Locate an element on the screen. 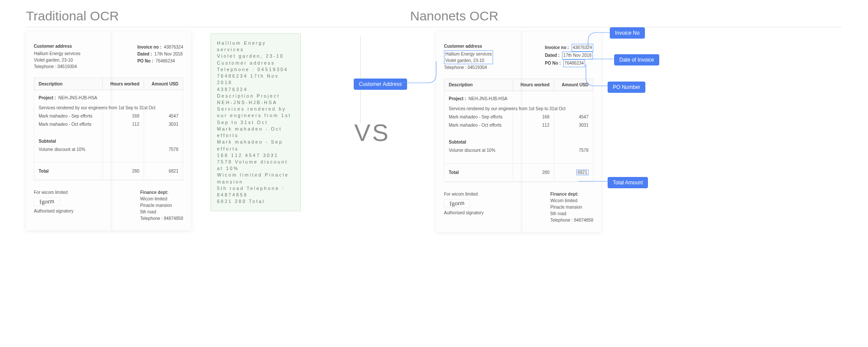 The height and width of the screenshot is (347, 868). highlight-dated: 17th Nov 2018 is located at coordinates (577, 56).